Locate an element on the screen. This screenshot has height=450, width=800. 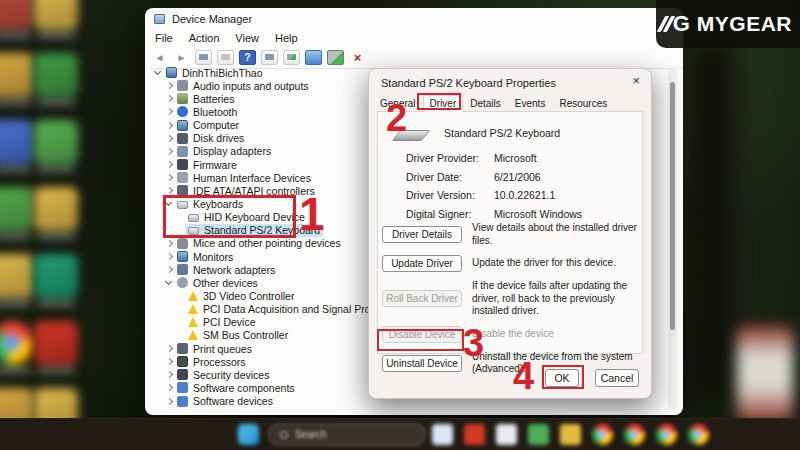
tab-events: Events is located at coordinates (530, 104).